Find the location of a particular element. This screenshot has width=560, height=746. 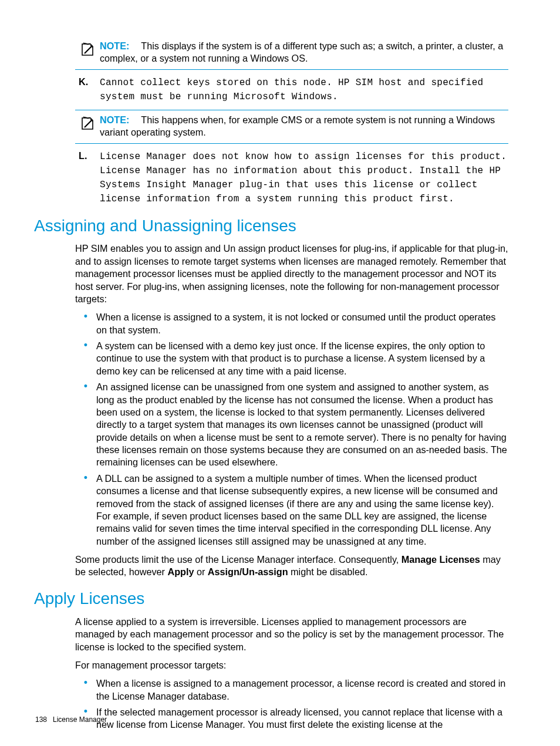

list-item: •When a license is assigned to a managem… is located at coordinates (292, 690).